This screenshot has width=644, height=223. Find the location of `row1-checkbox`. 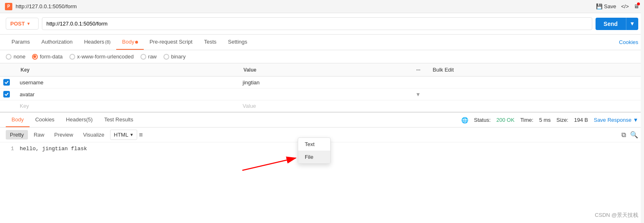

row1-checkbox is located at coordinates (7, 82).